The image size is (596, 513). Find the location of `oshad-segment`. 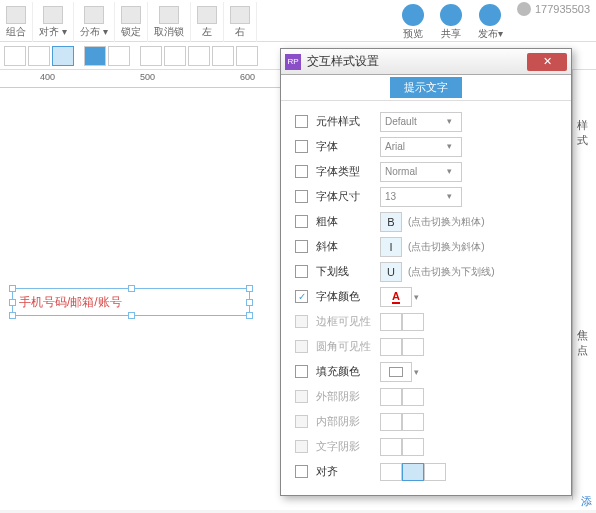

oshad-segment is located at coordinates (402, 397).